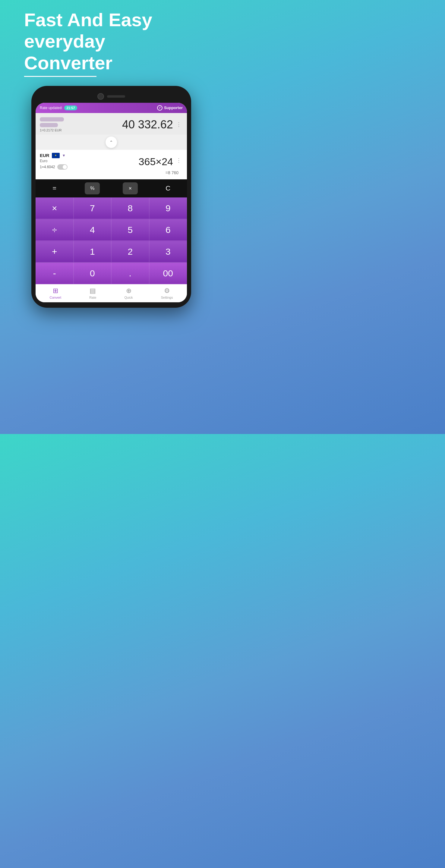 The image size is (445, 868). I want to click on num-btn-_: ., so click(130, 273).